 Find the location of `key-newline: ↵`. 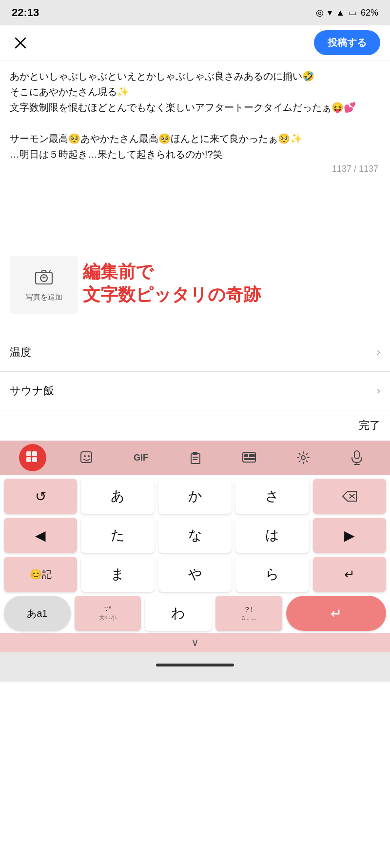

key-newline: ↵ is located at coordinates (350, 574).